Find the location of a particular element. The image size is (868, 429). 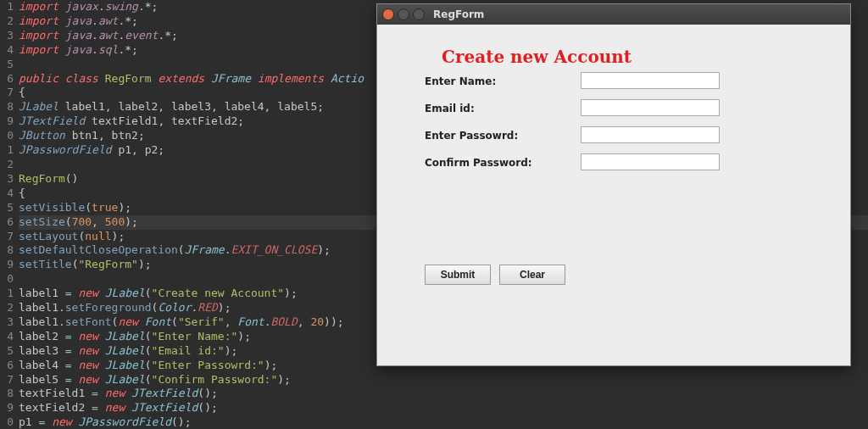

minimize-icon is located at coordinates (403, 14).